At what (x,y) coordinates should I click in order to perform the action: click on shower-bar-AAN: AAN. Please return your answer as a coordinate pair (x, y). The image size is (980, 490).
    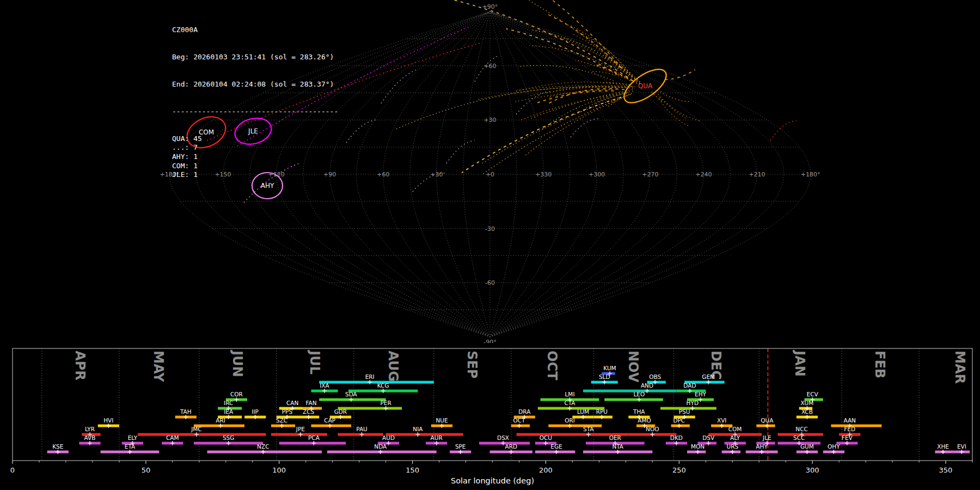
    Looking at the image, I should click on (856, 422).